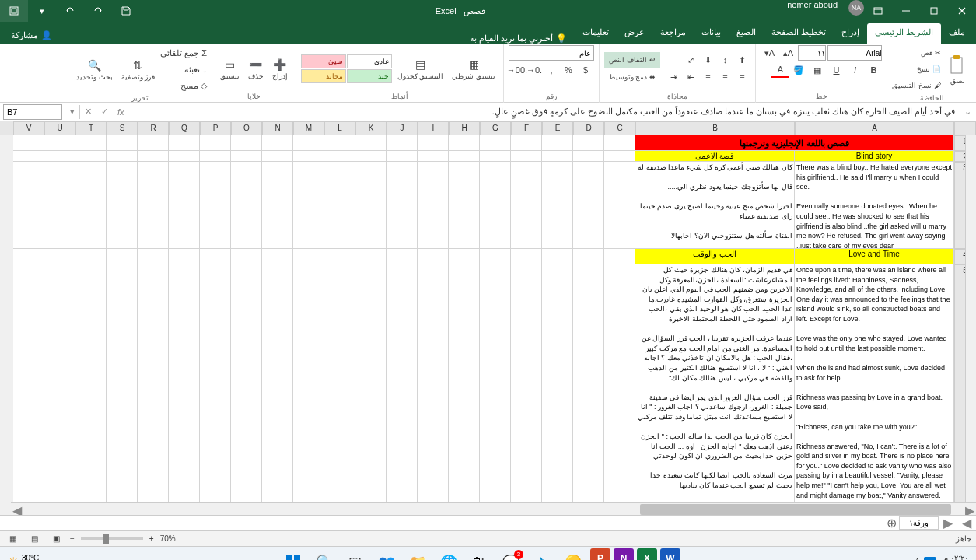 Image resolution: width=976 pixels, height=560 pixels. Describe the element at coordinates (874, 257) in the screenshot. I see `cell: Love and Time` at that location.